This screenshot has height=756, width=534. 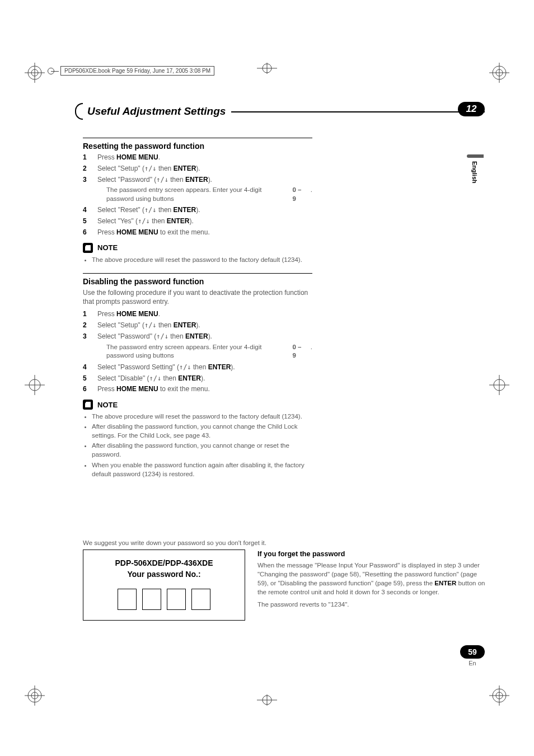 I want to click on suggestion-lead: We suggest you write down your password …, so click(x=284, y=543).